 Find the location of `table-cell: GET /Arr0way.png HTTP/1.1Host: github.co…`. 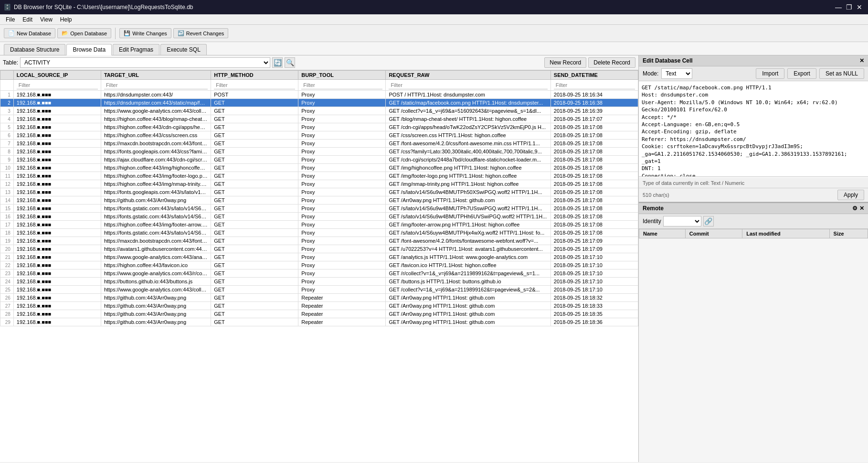

table-cell: GET /Arr0way.png HTTP/1.1Host: github.co… is located at coordinates (468, 201).